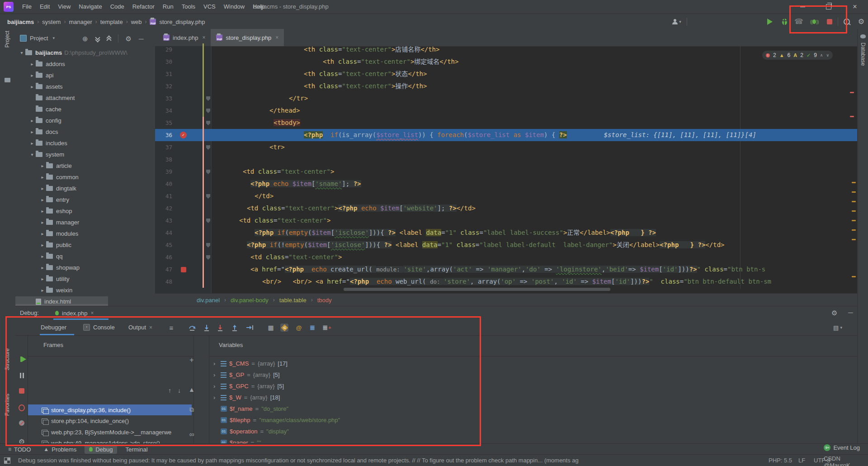  Describe the element at coordinates (210, 6) in the screenshot. I see `menu-vcs: VCS` at that location.